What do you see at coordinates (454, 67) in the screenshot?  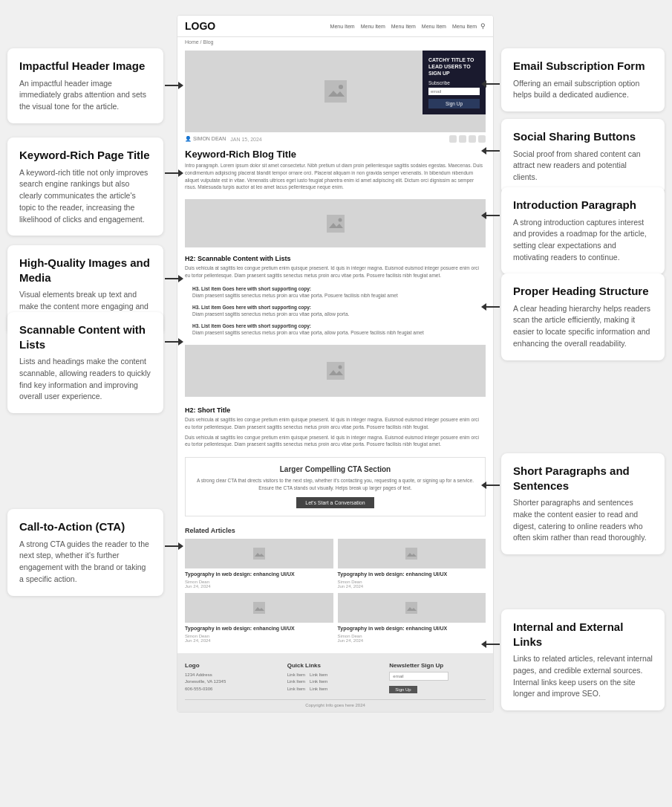 I see `cta-overlay-title: CATCHY TITLE TO LEAD USERS TO SIGN UP` at bounding box center [454, 67].